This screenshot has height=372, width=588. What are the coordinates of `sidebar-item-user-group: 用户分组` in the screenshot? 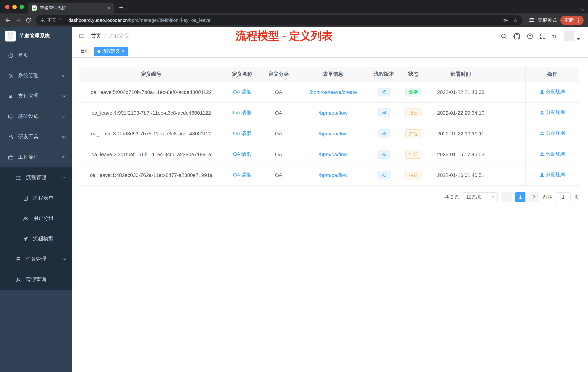 It's located at (36, 219).